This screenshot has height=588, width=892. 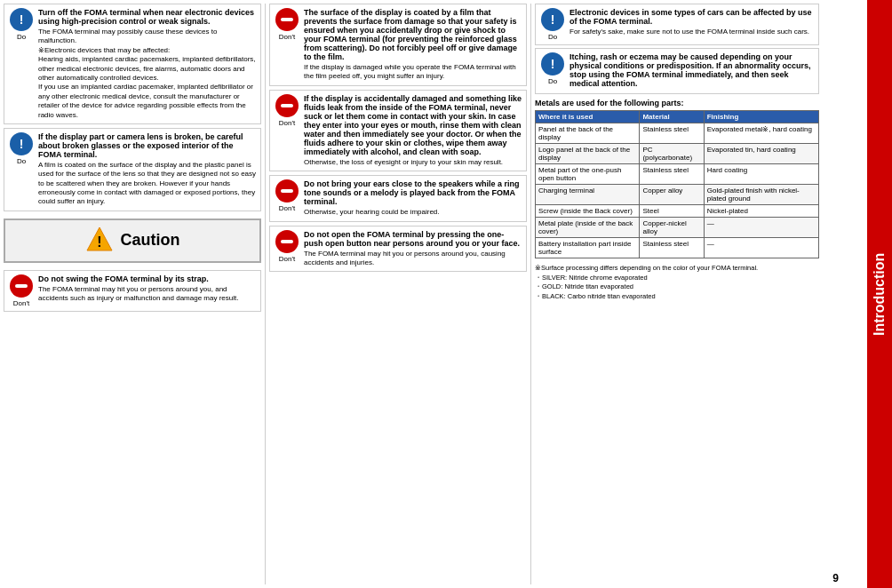 I want to click on icon-area-7: Don't, so click(x=287, y=247).